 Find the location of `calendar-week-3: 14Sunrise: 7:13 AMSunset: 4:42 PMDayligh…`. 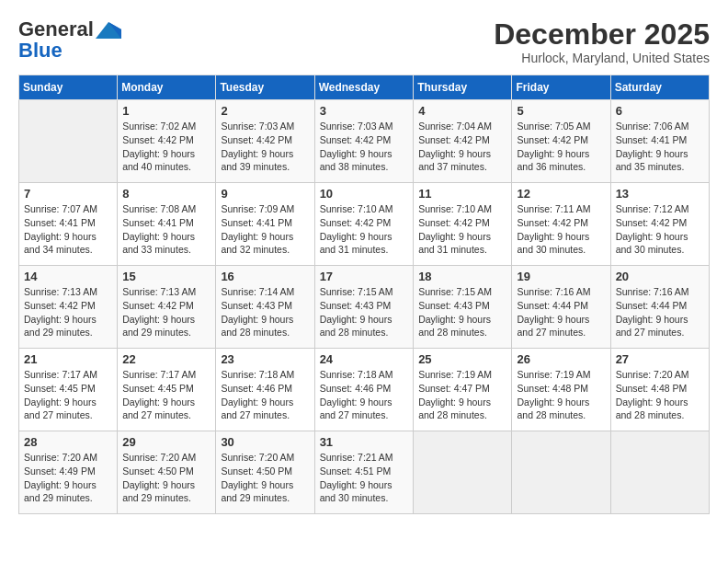

calendar-week-3: 14Sunrise: 7:13 AMSunset: 4:42 PMDayligh… is located at coordinates (364, 307).